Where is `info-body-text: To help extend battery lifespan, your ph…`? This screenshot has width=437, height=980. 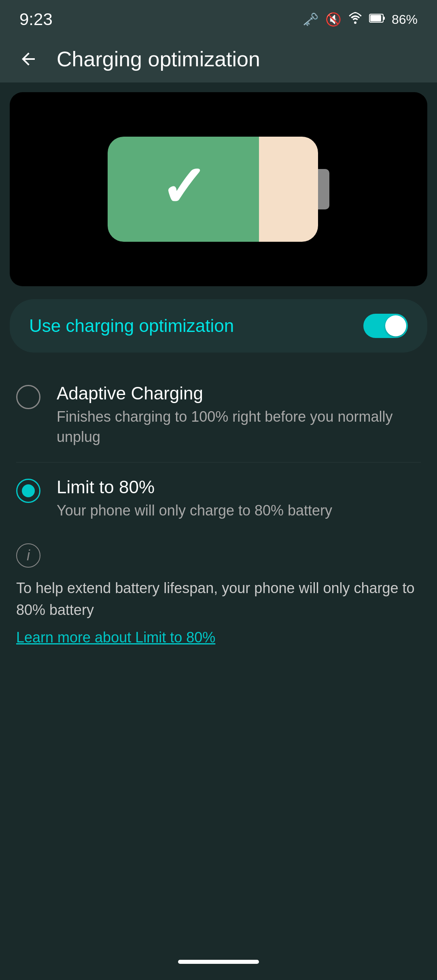
info-body-text: To help extend battery lifespan, your ph… is located at coordinates (218, 599).